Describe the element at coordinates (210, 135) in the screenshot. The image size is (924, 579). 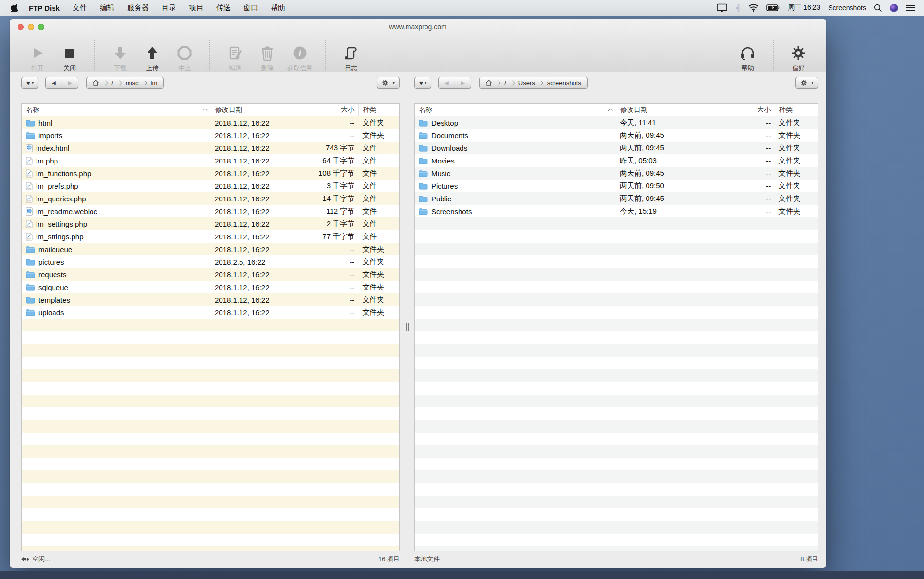
I see `file-row: imports2018.1.12, 16:22--文件夹` at that location.